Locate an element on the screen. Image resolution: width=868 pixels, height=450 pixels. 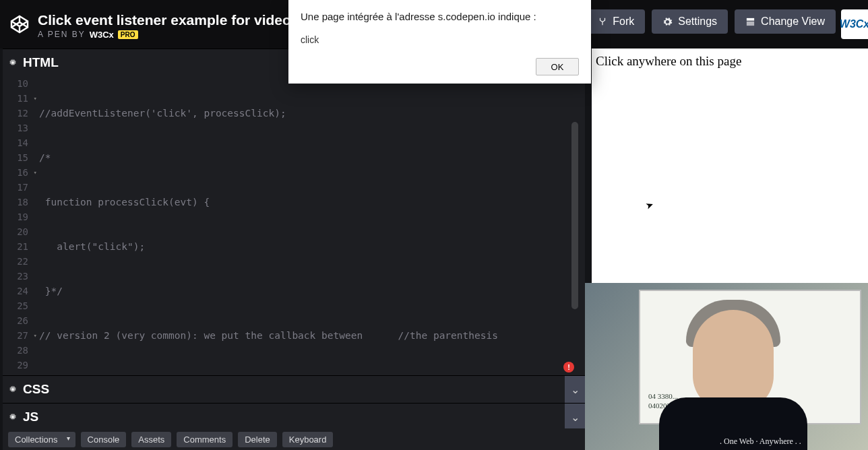
settings-label: Settings is located at coordinates (698, 22).